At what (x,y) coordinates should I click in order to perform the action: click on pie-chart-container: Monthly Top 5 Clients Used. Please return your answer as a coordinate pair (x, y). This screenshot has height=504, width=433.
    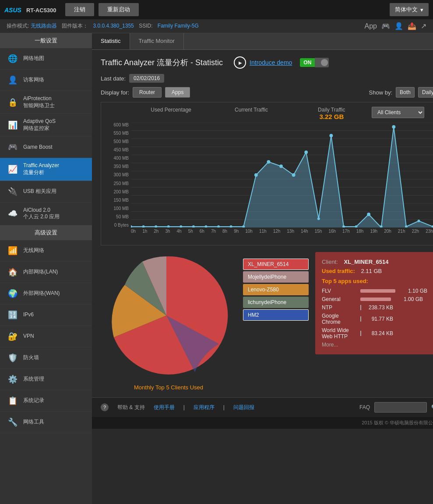
    Looking at the image, I should click on (169, 321).